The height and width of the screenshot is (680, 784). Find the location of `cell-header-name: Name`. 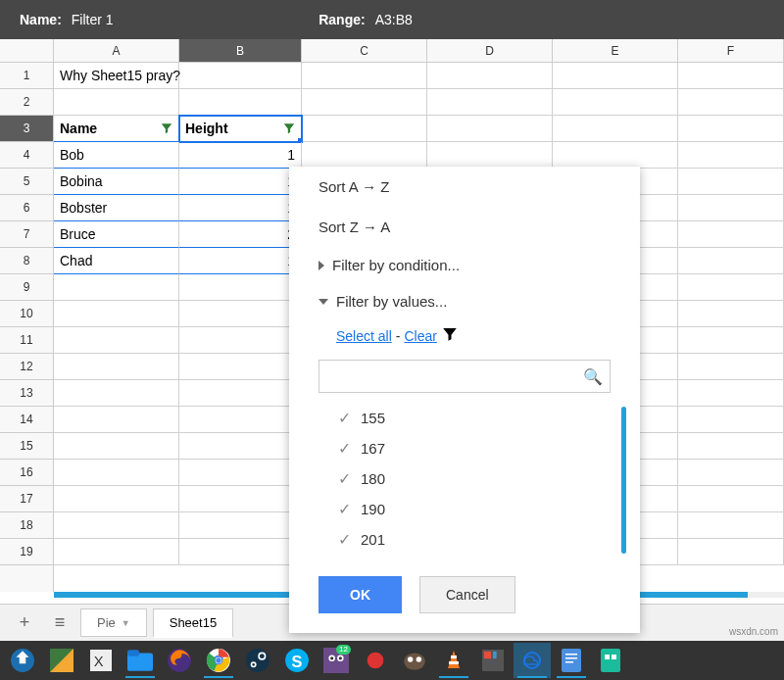

cell-header-name: Name is located at coordinates (117, 129).